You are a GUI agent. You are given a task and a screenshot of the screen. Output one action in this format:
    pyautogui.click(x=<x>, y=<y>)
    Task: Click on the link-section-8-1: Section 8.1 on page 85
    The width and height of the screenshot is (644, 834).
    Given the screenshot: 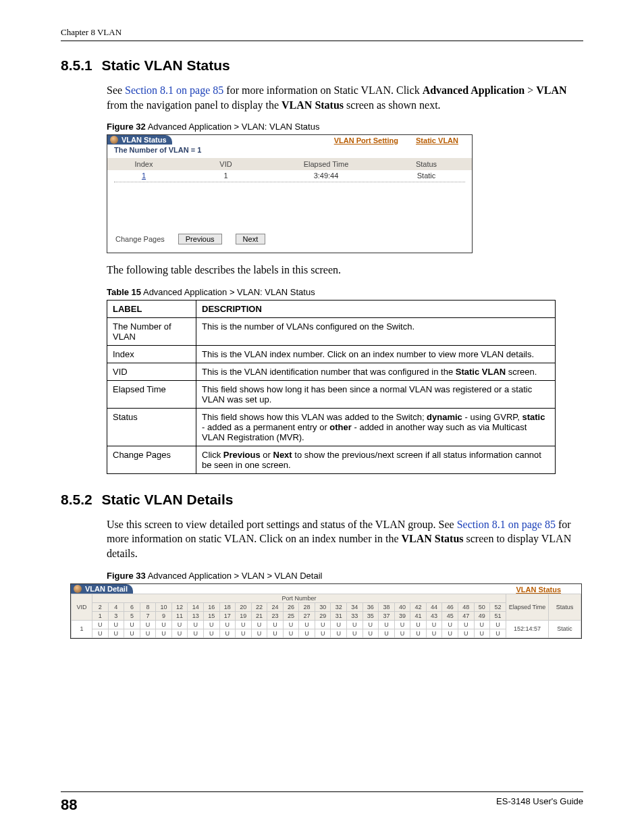 What is the action you would take?
    pyautogui.click(x=174, y=90)
    